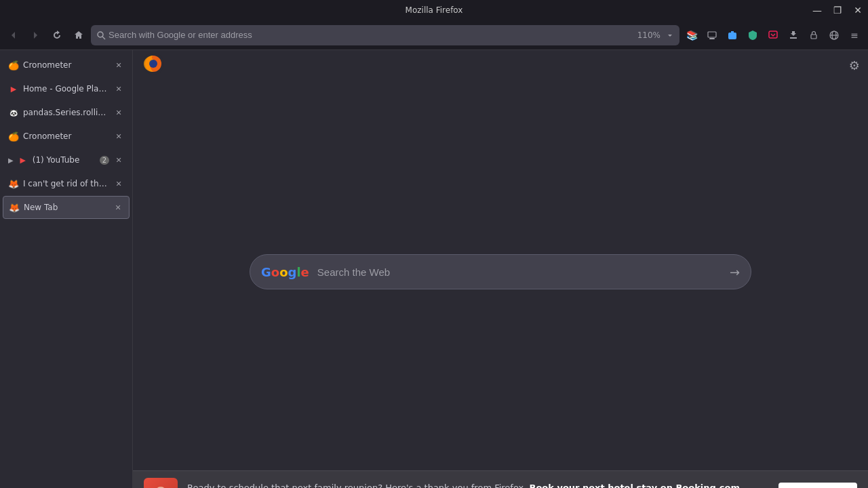 The height and width of the screenshot is (488, 868). I want to click on main-header: ⚙, so click(500, 65).